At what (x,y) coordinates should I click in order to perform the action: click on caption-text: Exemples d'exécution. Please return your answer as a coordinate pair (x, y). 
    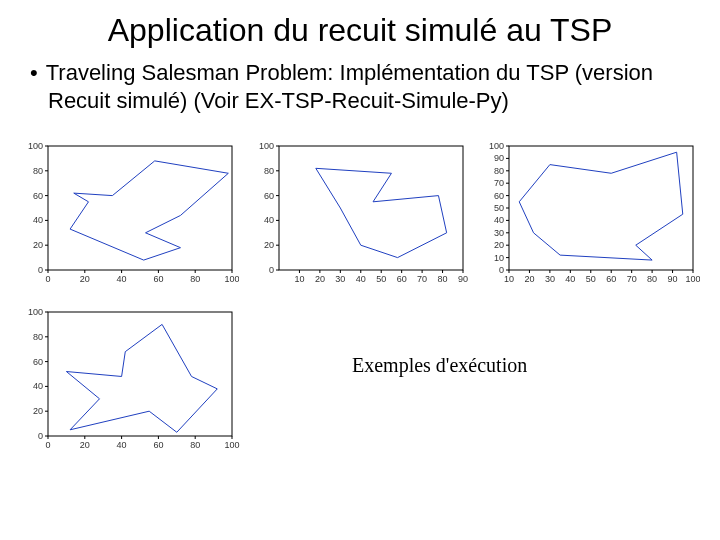
    Looking at the image, I should click on (390, 340).